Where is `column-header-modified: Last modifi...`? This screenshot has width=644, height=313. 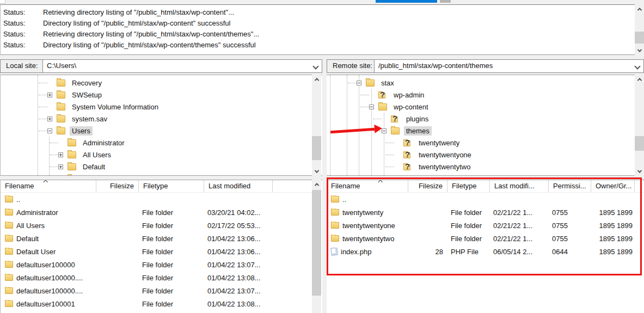
column-header-modified: Last modifi... is located at coordinates (519, 186).